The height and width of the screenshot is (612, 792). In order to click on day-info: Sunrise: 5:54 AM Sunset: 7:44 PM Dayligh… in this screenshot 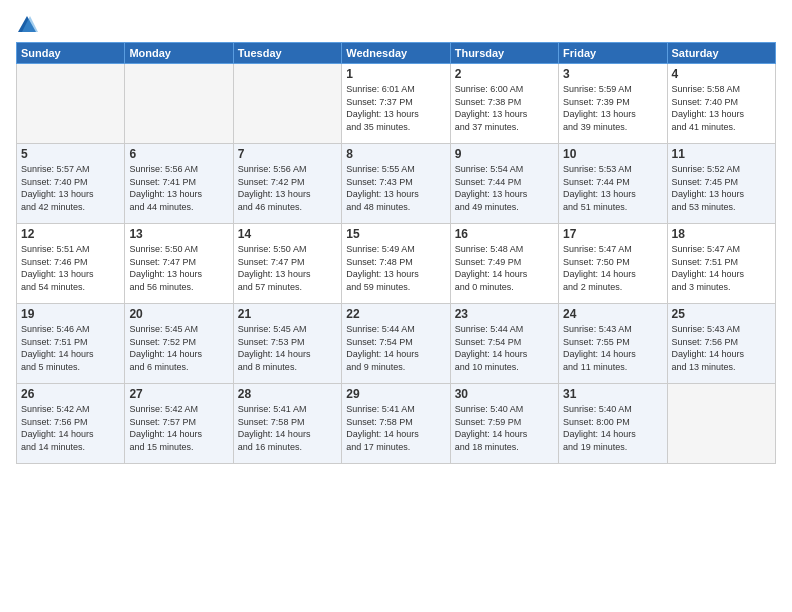, I will do `click(504, 188)`.